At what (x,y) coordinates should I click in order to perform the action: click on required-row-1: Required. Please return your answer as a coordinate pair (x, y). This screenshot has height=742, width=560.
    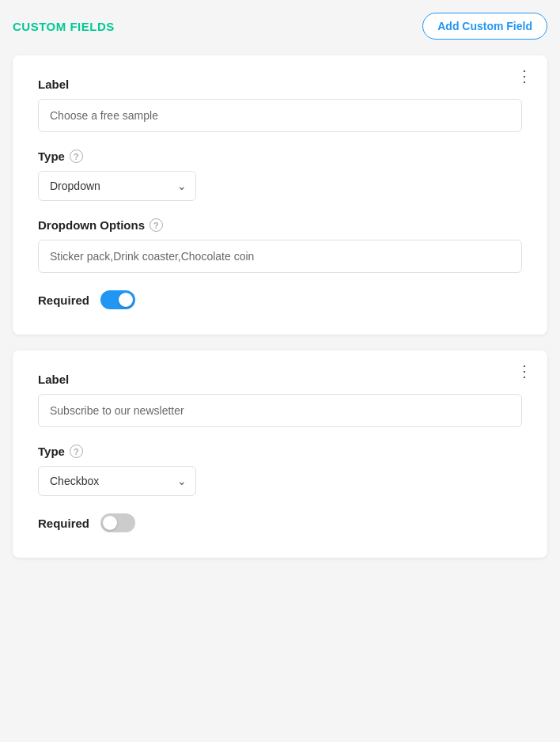
    Looking at the image, I should click on (280, 300).